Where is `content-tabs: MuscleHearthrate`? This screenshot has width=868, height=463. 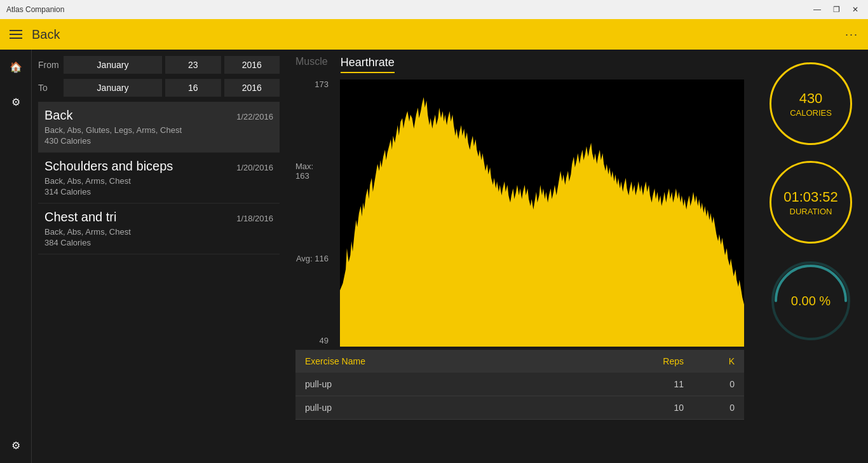
content-tabs: MuscleHearthrate is located at coordinates (520, 65).